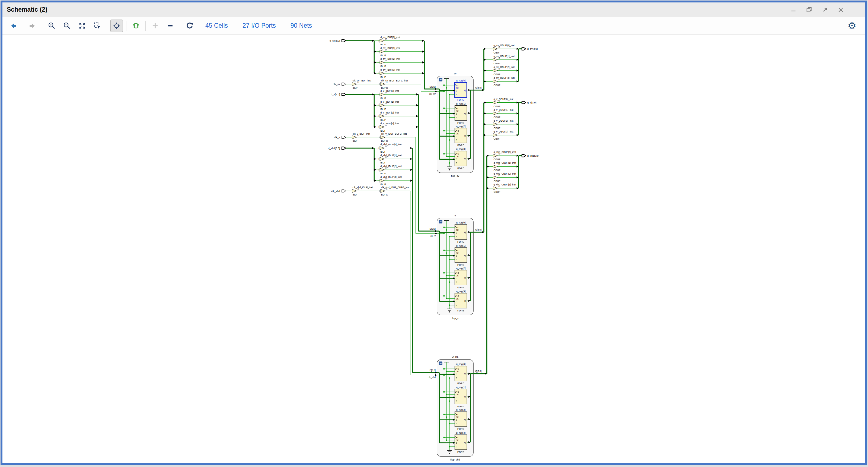  Describe the element at coordinates (337, 148) in the screenshot. I see `input-port-d_vhd[3:0]: d_vhd[3:0]` at that location.